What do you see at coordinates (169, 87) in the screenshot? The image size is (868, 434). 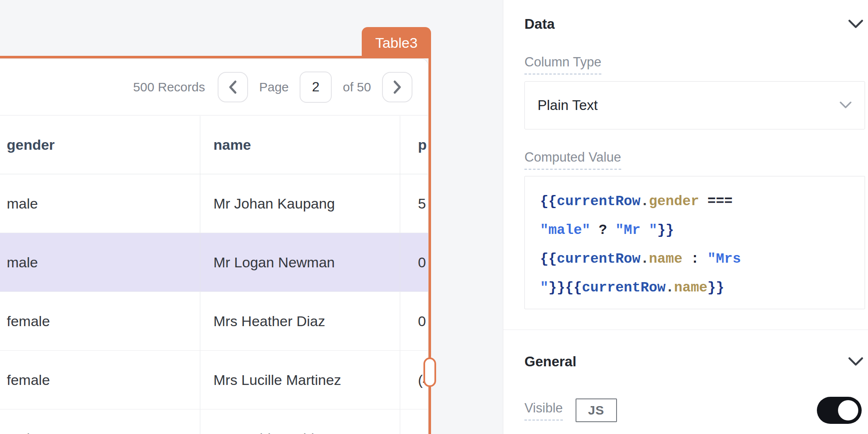 I see `records-count: 500 Records` at bounding box center [169, 87].